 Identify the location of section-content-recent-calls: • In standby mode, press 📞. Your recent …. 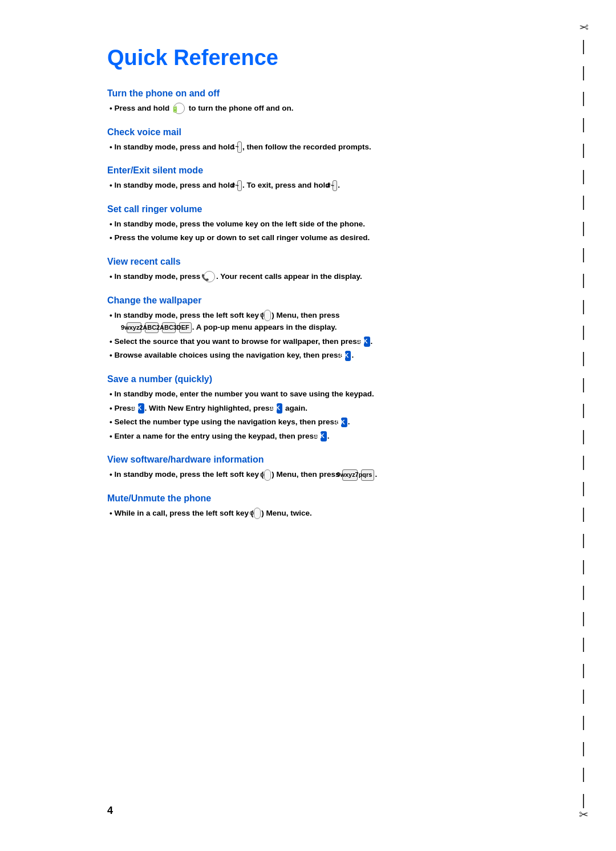
(316, 277).